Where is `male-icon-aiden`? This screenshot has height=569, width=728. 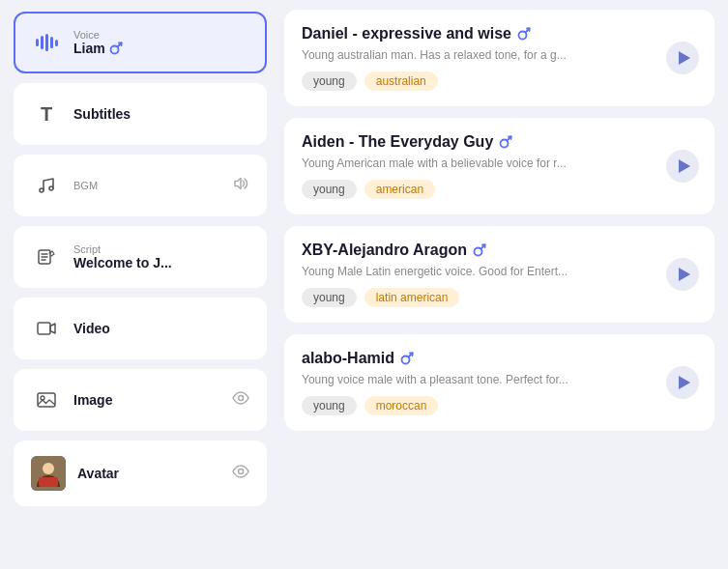 male-icon-aiden is located at coordinates (506, 142).